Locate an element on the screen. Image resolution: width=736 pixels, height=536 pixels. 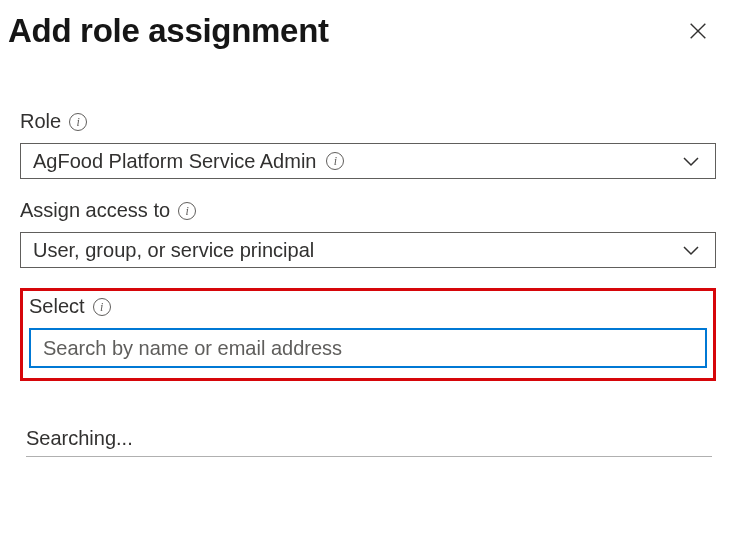
assign-access-label: Assign access to is located at coordinates (95, 210).